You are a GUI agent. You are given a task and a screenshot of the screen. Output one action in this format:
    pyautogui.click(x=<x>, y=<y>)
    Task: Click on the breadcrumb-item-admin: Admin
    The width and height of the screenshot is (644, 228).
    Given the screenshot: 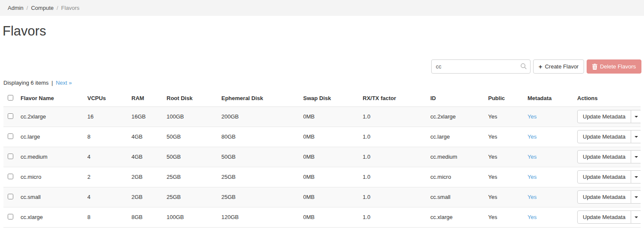 What is the action you would take?
    pyautogui.click(x=15, y=8)
    